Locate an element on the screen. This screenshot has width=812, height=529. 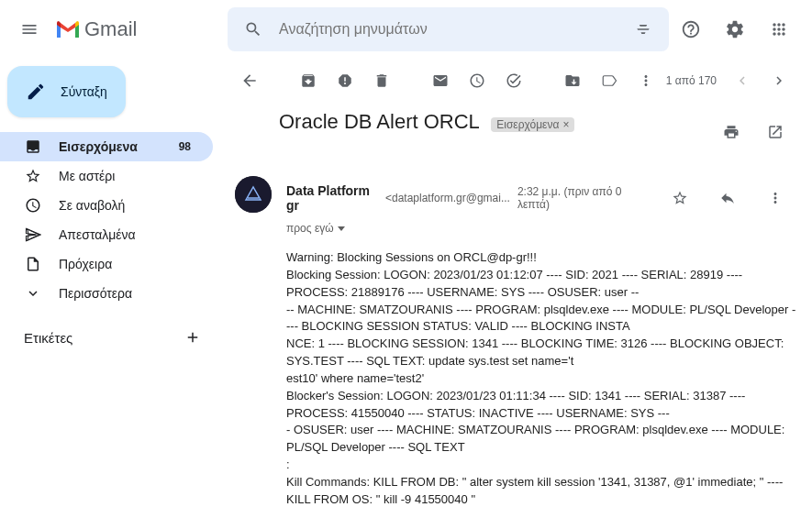
nav-starred: Με αστέρι is located at coordinates (106, 176).